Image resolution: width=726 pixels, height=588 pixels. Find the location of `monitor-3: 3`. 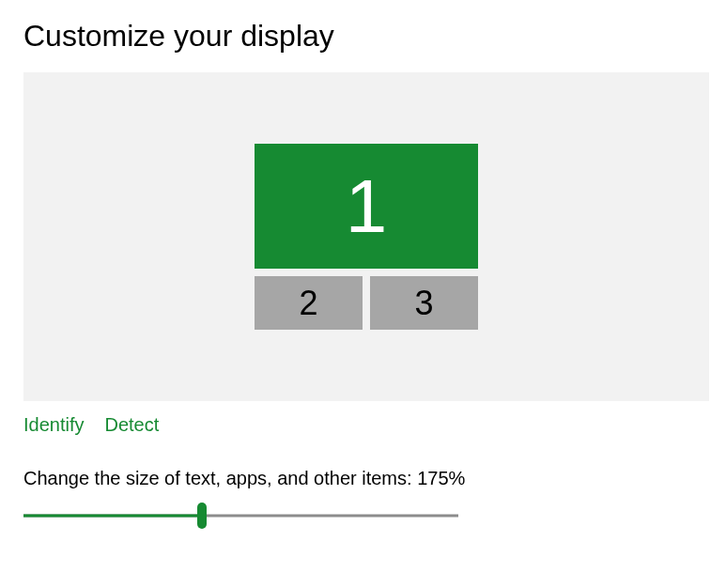

monitor-3: 3 is located at coordinates (425, 302).